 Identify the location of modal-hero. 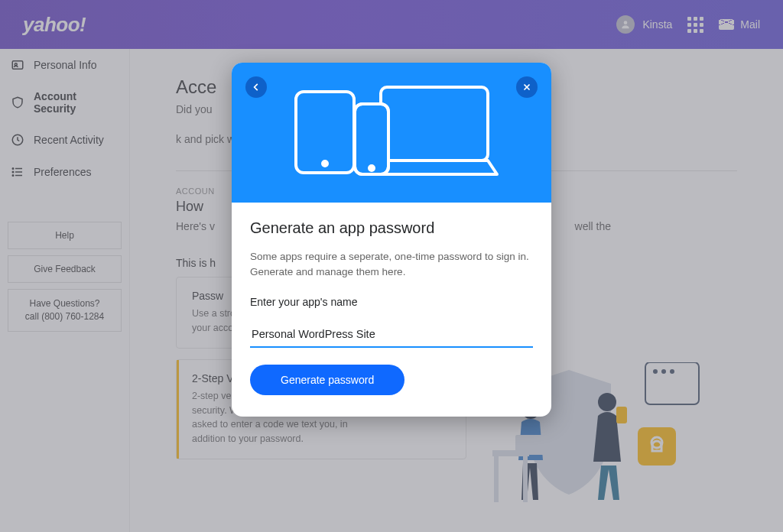
(392, 133).